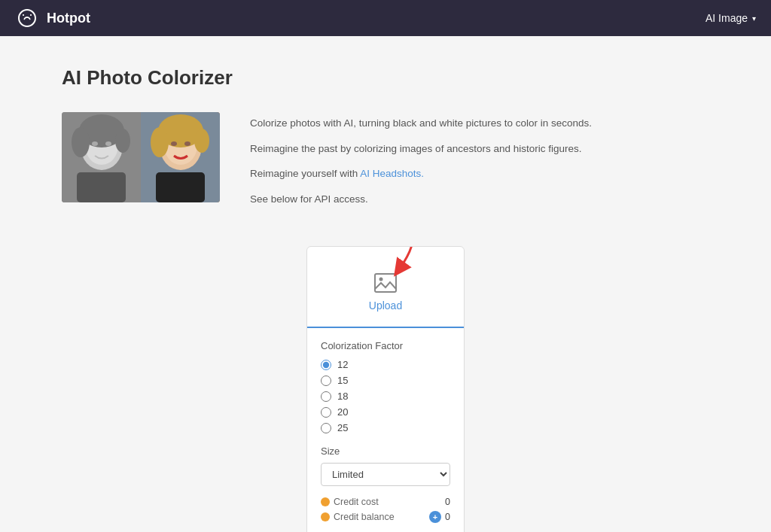 The image size is (771, 532). I want to click on image-upload-icon, so click(386, 283).